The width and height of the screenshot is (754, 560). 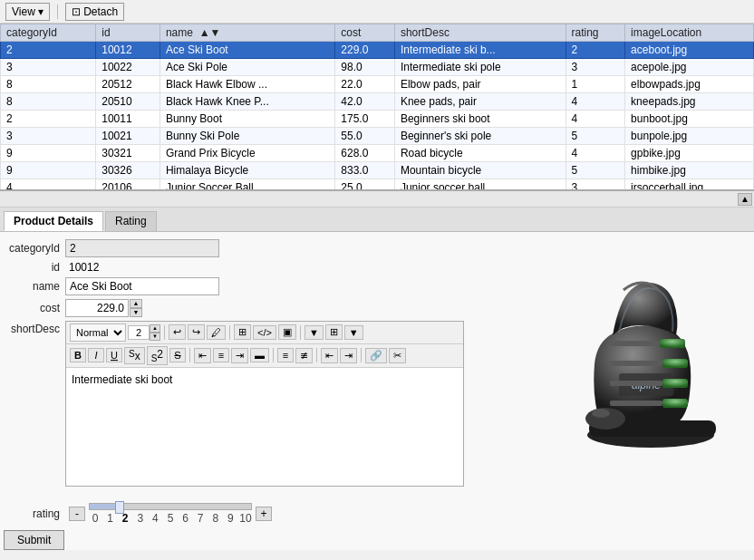 I want to click on col-header-cost: cost, so click(x=365, y=33).